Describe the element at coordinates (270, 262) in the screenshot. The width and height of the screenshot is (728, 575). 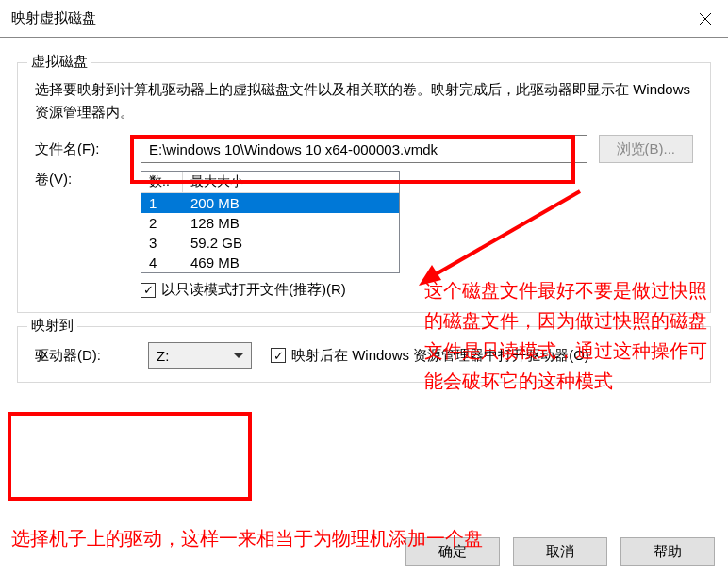
I see `list-row: 4 469 MB` at that location.